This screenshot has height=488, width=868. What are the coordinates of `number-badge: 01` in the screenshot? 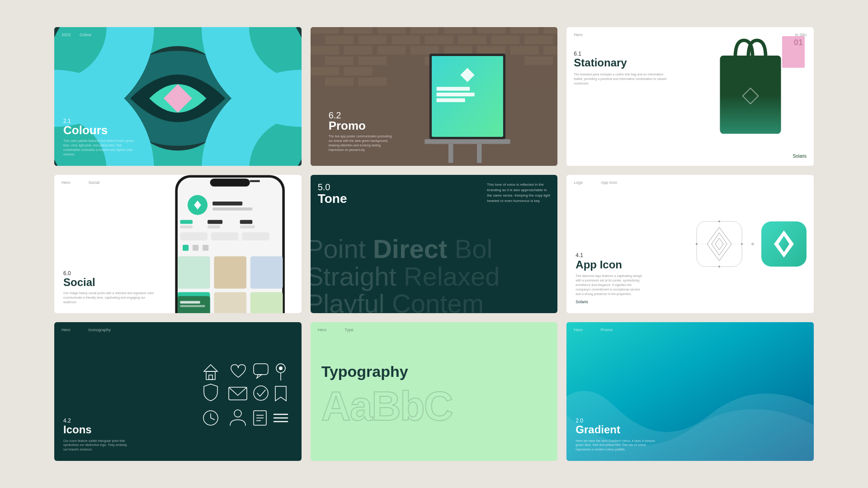 It's located at (798, 42).